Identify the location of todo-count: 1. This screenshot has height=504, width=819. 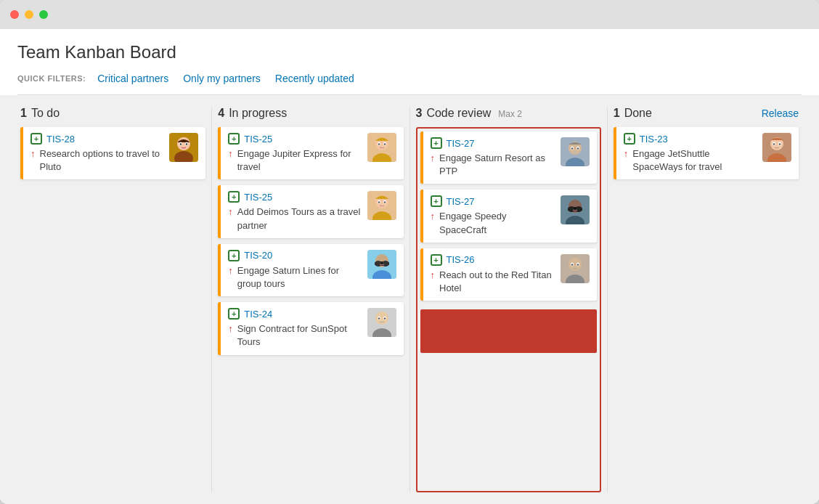
(23, 113).